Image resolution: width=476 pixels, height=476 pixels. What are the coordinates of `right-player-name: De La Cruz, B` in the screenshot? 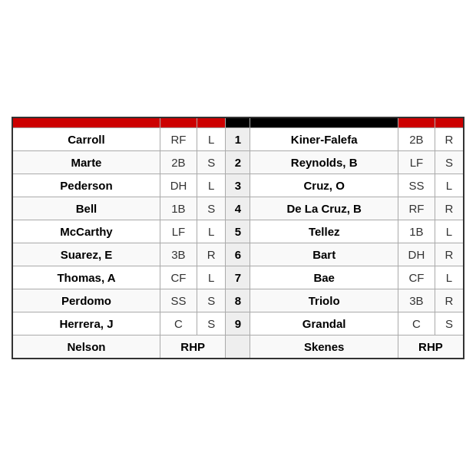 It's located at (324, 209).